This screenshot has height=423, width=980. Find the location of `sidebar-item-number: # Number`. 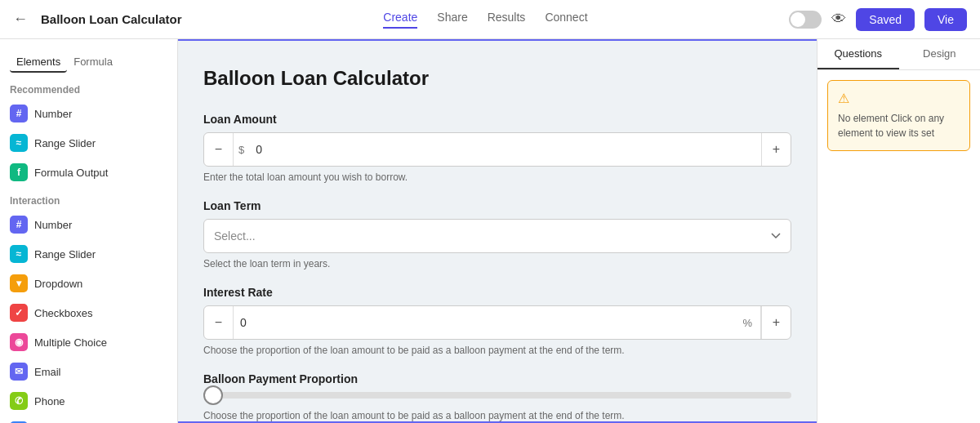

sidebar-item-number: # Number is located at coordinates (88, 225).